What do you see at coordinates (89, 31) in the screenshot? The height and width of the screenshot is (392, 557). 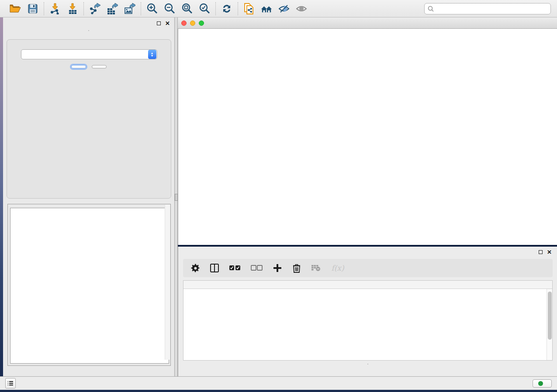 I see `control-panel-tabbar` at bounding box center [89, 31].